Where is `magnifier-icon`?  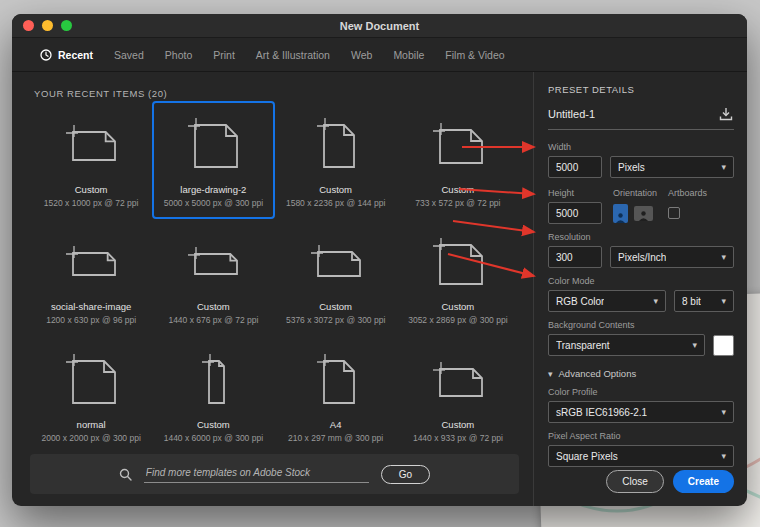
magnifier-icon is located at coordinates (126, 474).